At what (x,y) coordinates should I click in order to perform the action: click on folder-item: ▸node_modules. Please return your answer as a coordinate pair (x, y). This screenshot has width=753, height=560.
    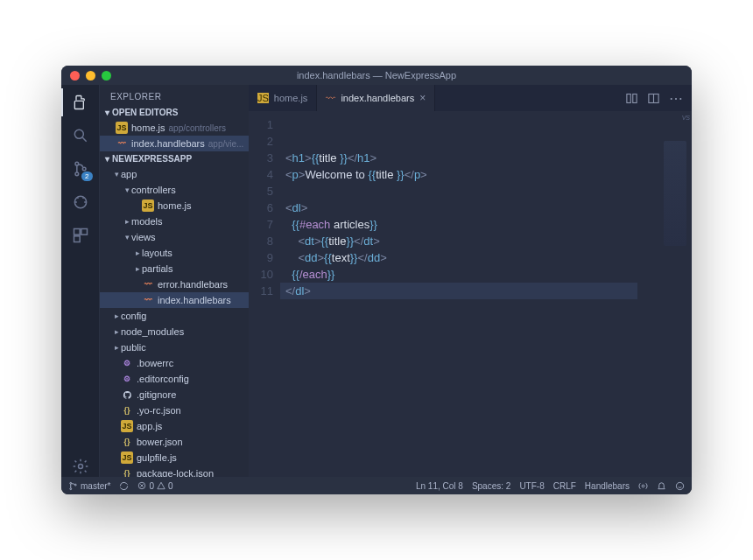
    Looking at the image, I should click on (174, 332).